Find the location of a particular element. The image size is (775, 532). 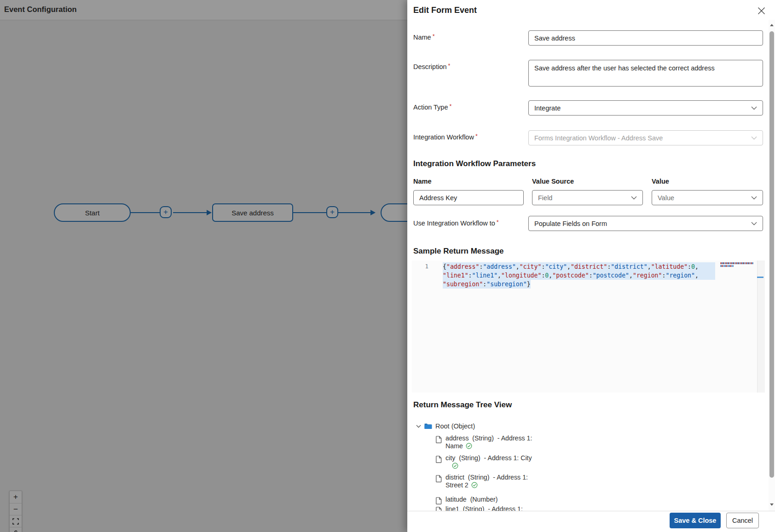

panel-title: Edit Form Event is located at coordinates (445, 10).